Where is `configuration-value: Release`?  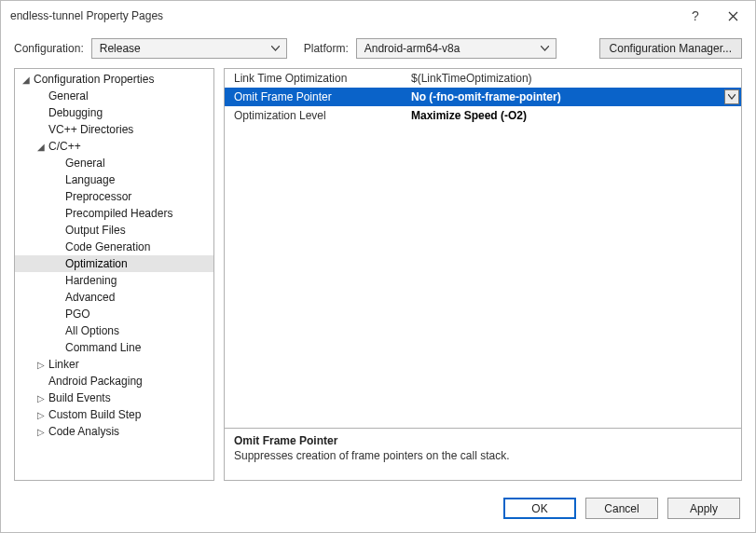 configuration-value: Release is located at coordinates (185, 48).